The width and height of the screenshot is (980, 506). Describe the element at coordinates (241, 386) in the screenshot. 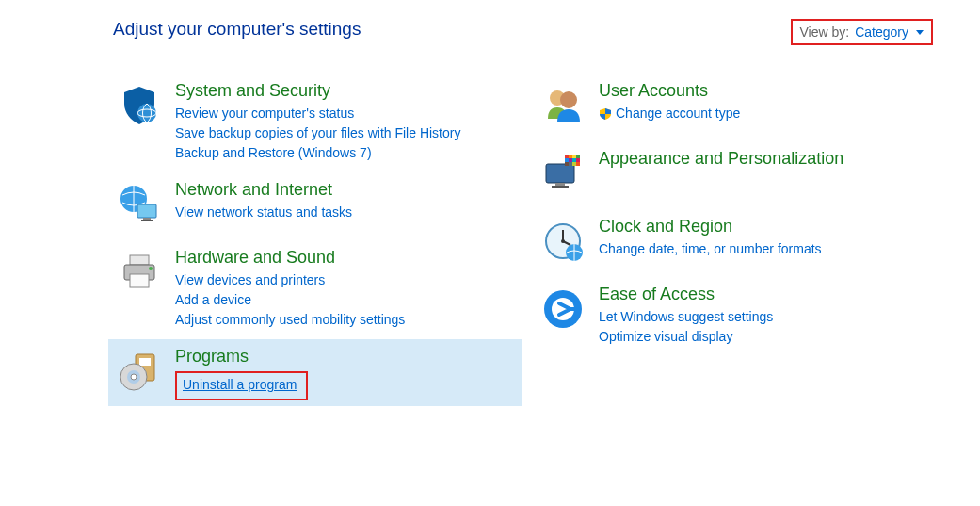

I see `uninstall-highlight-box: Uninstall a program` at that location.